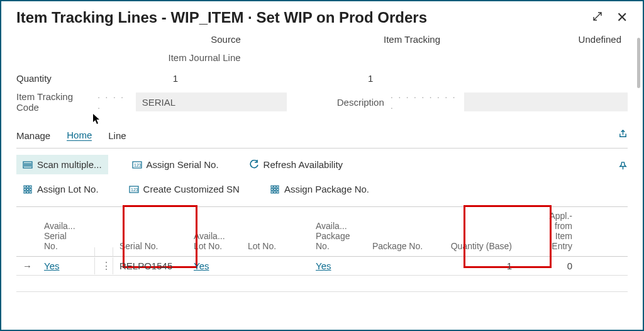  Describe the element at coordinates (52, 266) in the screenshot. I see `avail-serial-link: Yes` at that location.